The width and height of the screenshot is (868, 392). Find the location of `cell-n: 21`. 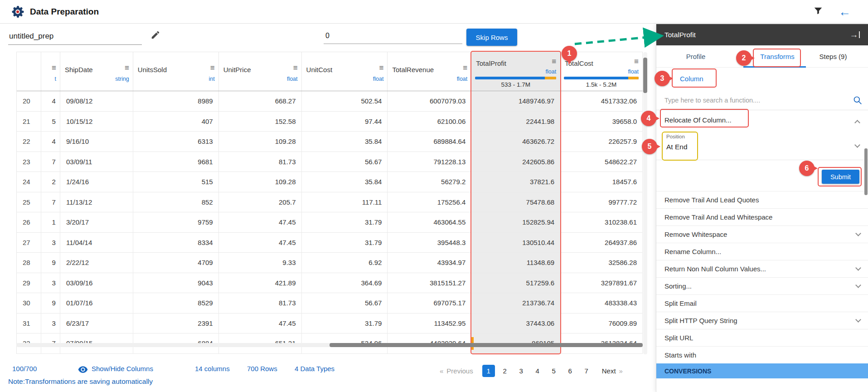

cell-n: 21 is located at coordinates (29, 122).